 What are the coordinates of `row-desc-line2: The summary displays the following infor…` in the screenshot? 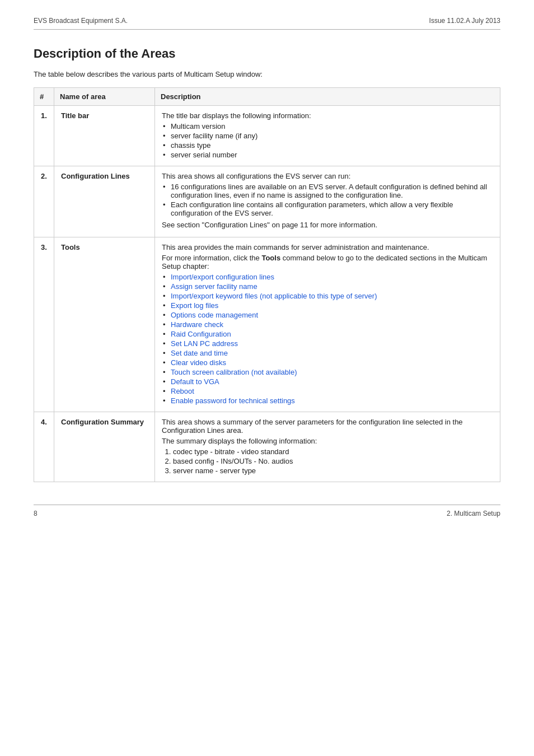 It's located at (327, 441).